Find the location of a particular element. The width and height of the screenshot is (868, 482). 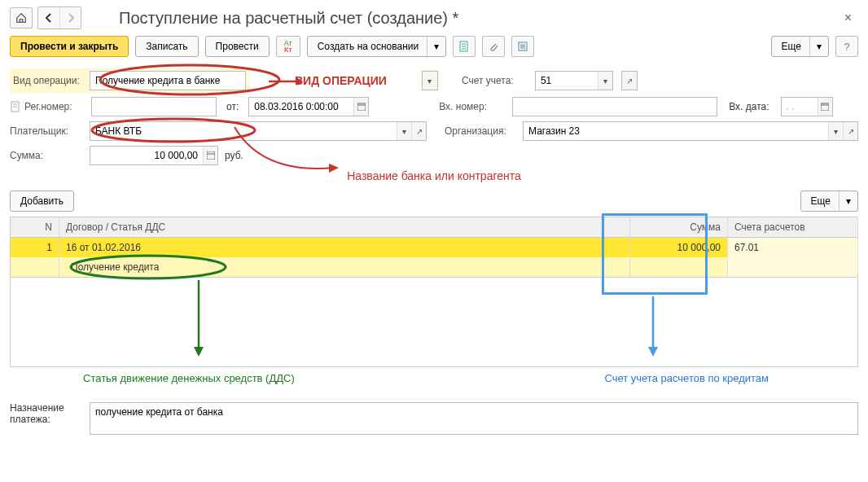

back-button is located at coordinates (49, 18).